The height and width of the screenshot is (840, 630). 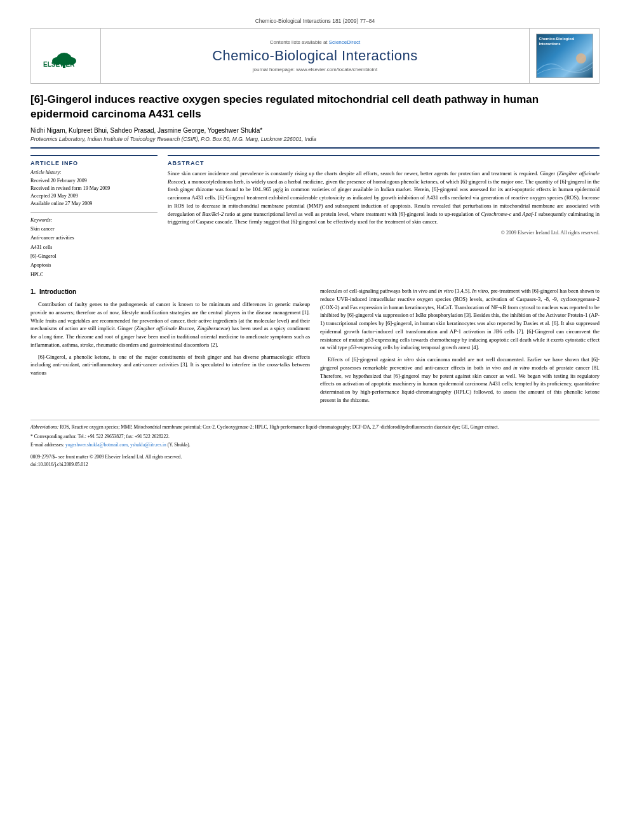 What do you see at coordinates (564, 56) in the screenshot?
I see `journal-header-right: Chemico-BiologicalInteractions` at bounding box center [564, 56].